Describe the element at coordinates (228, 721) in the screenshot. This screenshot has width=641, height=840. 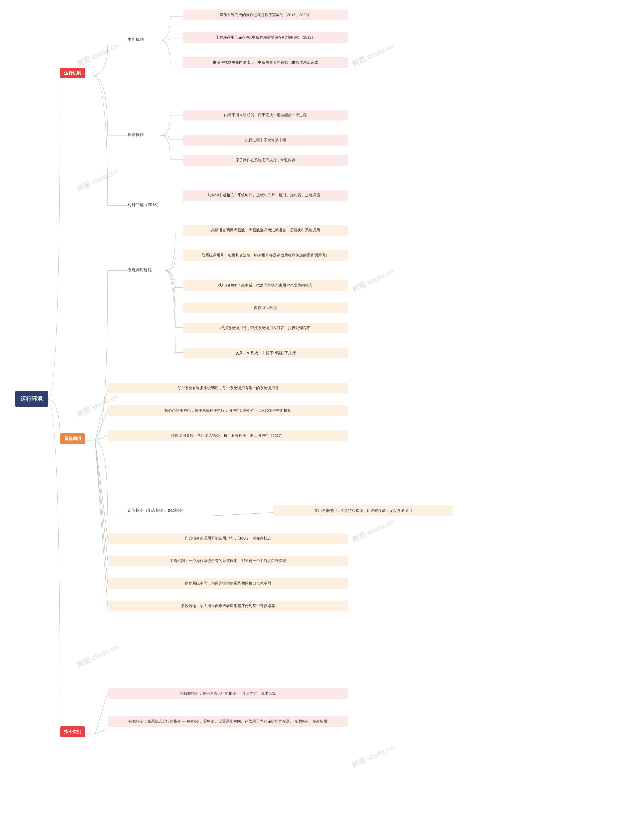
I see `leaf-instr-2: 特权指令：在系统态运行的指令 — I/O指令、置中断、设置系统时间、存取用于内存…` at that location.